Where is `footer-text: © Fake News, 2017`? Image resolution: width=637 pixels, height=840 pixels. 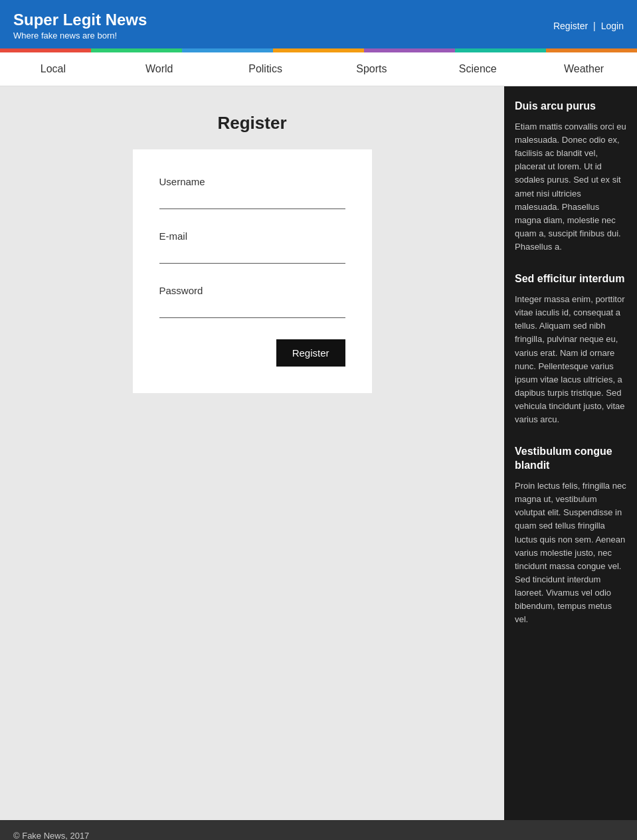 footer-text: © Fake News, 2017 is located at coordinates (51, 835).